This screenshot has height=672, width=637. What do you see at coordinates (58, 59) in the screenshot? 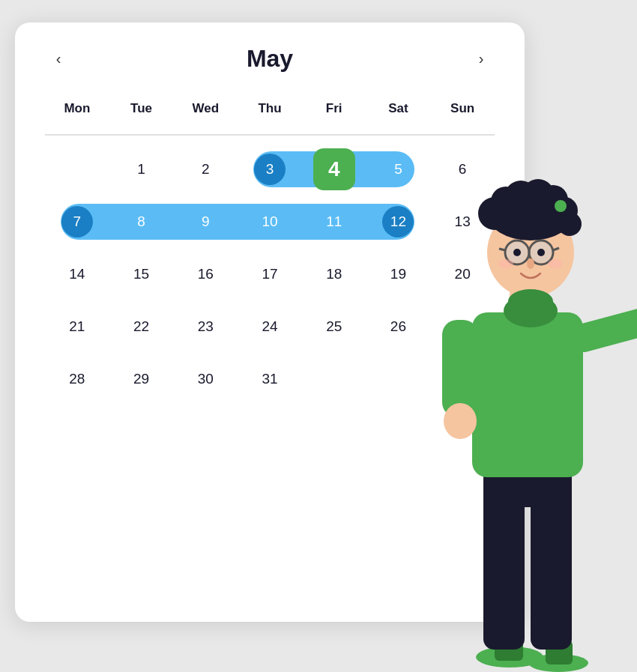
I see `prev-month-button: ‹` at bounding box center [58, 59].